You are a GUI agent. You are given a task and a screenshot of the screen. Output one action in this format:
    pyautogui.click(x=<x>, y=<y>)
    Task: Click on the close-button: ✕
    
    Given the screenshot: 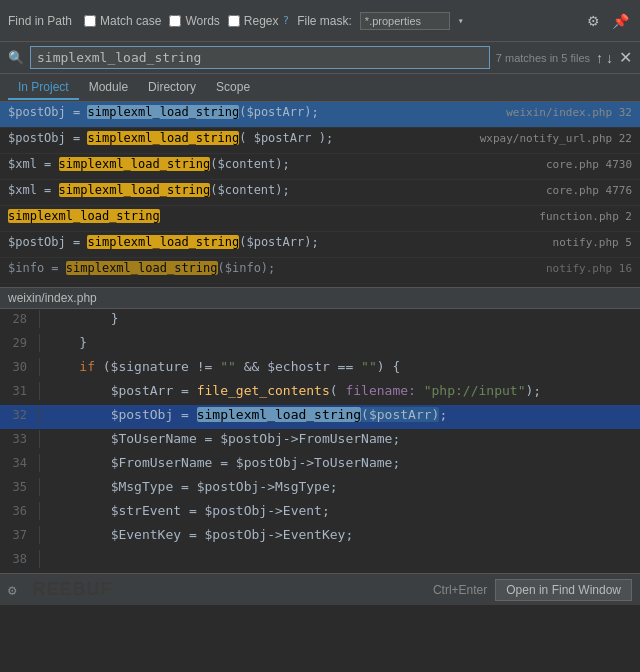 What is the action you would take?
    pyautogui.click(x=626, y=58)
    